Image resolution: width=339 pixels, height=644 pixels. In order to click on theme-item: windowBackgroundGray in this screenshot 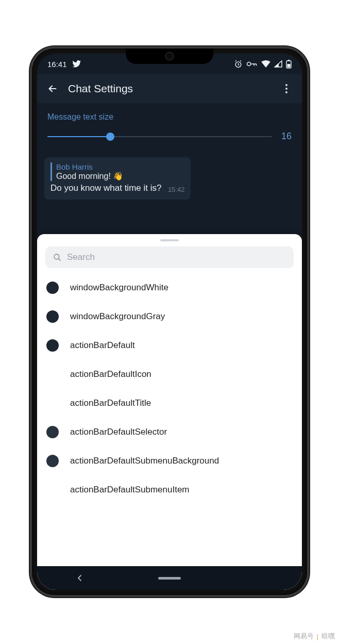, I will do `click(170, 317)`.